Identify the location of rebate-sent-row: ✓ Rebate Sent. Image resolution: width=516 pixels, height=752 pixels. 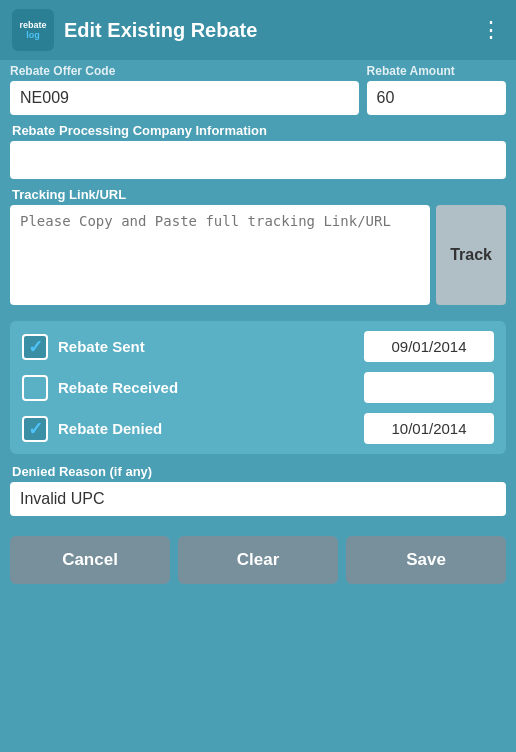
(258, 346).